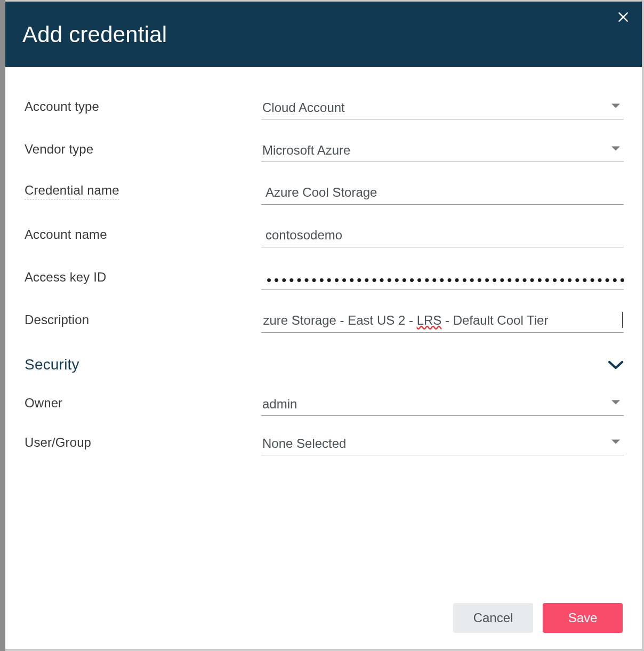 The width and height of the screenshot is (644, 651). I want to click on label-access-key-id: Access key ID, so click(143, 280).